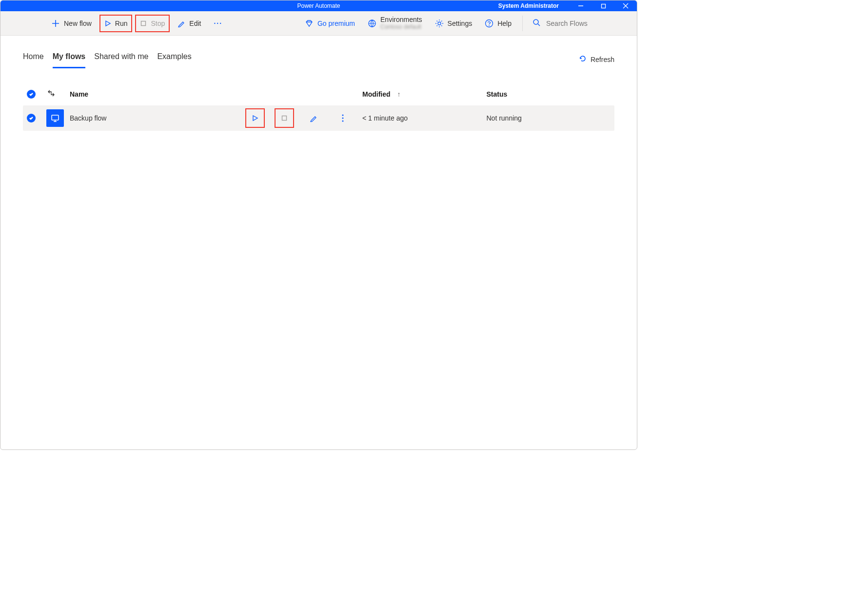  What do you see at coordinates (603, 6) in the screenshot?
I see `window-controls` at bounding box center [603, 6].